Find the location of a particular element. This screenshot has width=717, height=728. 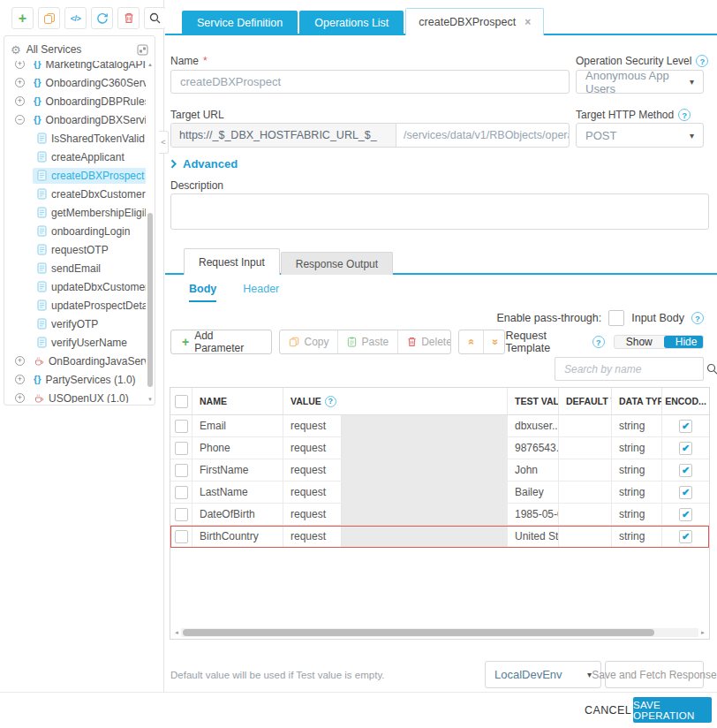

tree-item: + {} MarketingCatalogAPIs... is located at coordinates (75, 67).